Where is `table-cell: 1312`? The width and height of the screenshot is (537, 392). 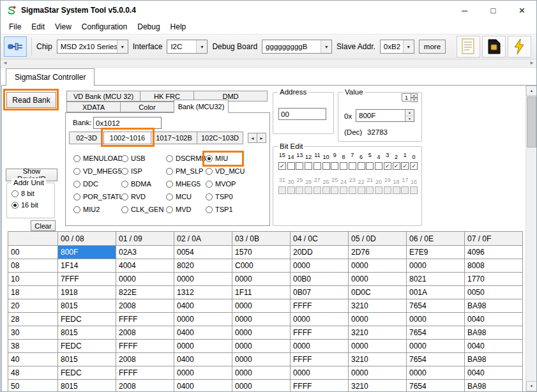
table-cell: 1312 is located at coordinates (203, 292).